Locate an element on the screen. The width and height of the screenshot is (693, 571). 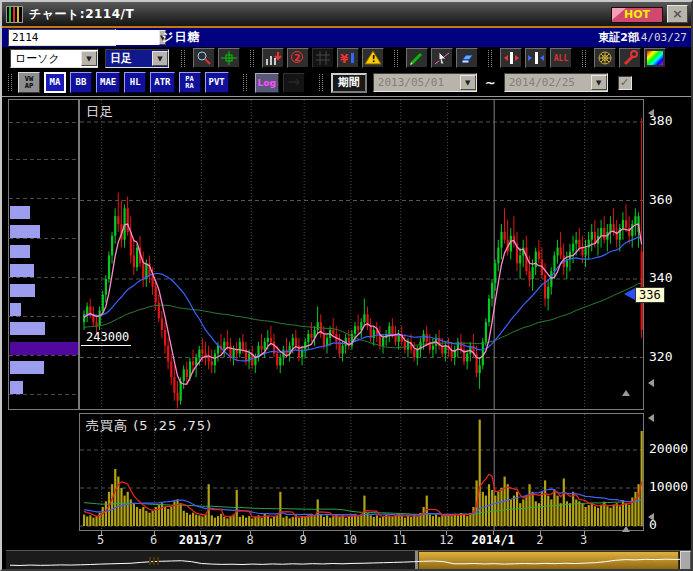
indicator-button-bb: BB is located at coordinates (81, 82).